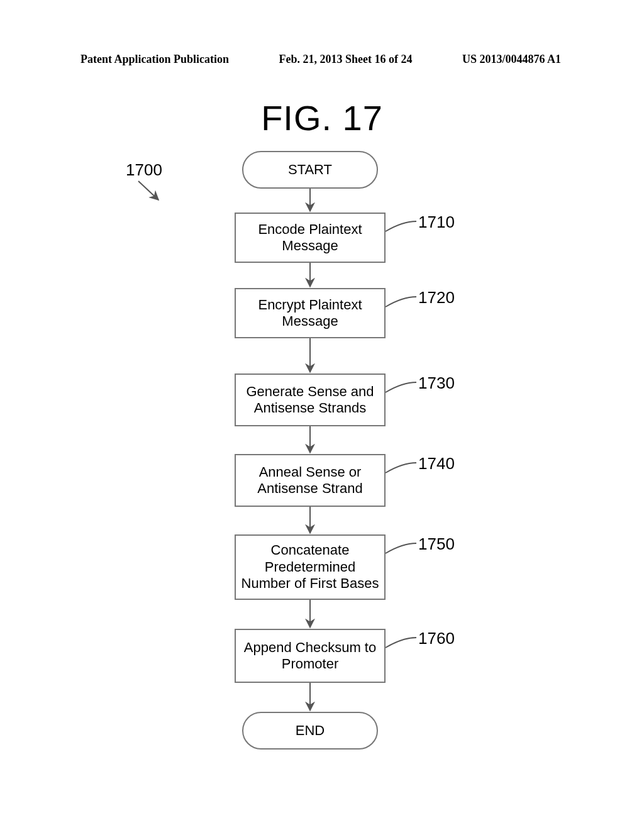  Describe the element at coordinates (310, 731) in the screenshot. I see `terminator-end: END` at that location.